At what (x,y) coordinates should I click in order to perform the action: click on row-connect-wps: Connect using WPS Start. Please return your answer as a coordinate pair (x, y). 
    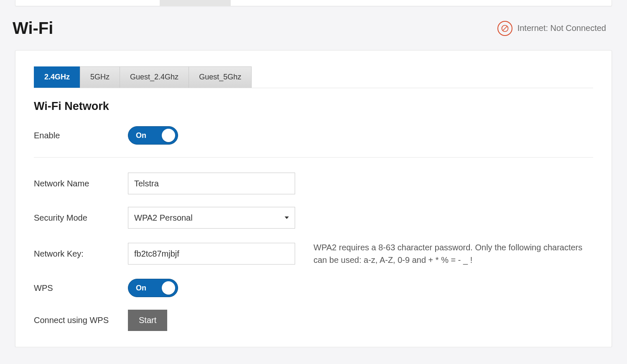
    Looking at the image, I should click on (314, 320).